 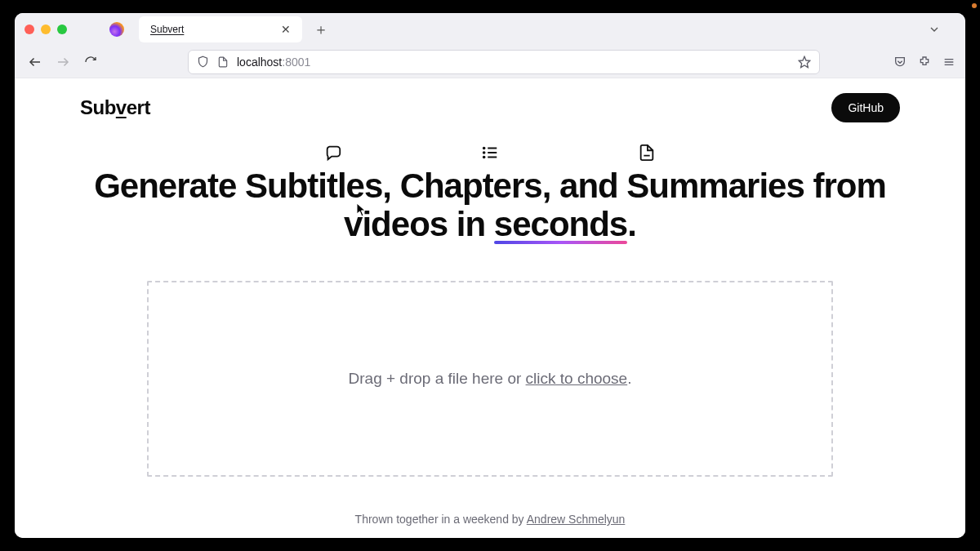 I want to click on tabs-overflow-button, so click(x=934, y=29).